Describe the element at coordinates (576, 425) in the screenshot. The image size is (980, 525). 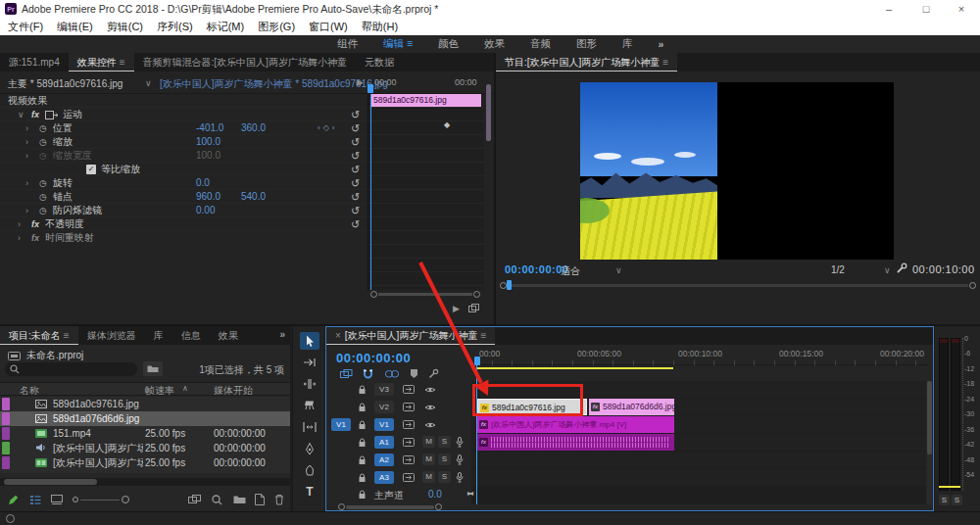
I see `clip-v1: fx[欢乐中国人]两岁广场舞小神童.mp4 [V]` at that location.